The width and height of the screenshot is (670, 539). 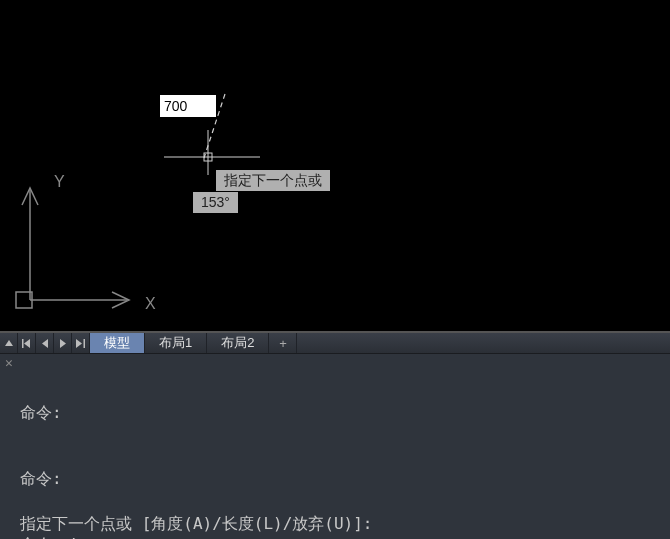 What do you see at coordinates (176, 343) in the screenshot?
I see `tab-label: 布局1` at bounding box center [176, 343].